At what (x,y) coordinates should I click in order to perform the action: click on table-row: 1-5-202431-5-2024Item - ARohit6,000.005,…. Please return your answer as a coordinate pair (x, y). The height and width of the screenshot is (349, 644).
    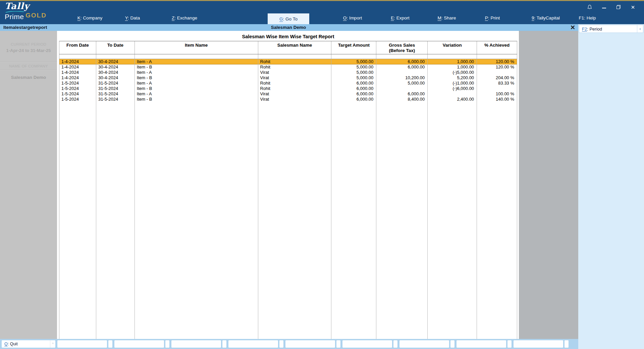
    Looking at the image, I should click on (288, 83).